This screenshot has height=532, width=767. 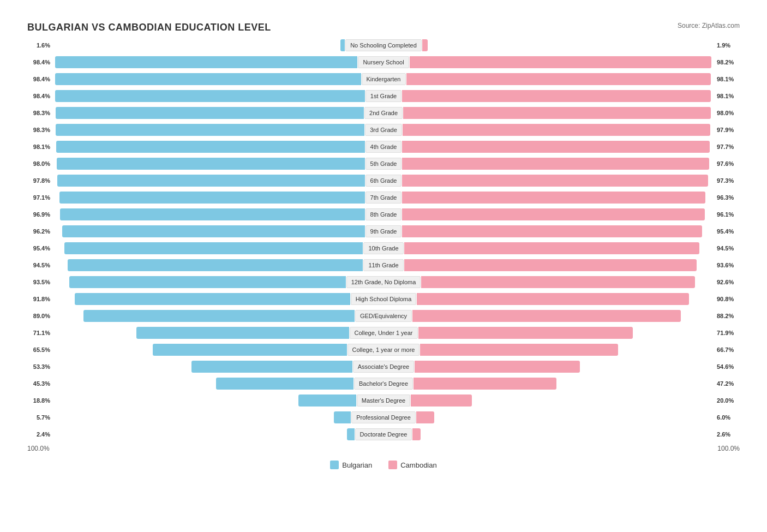 I want to click on bulgarian-value: 95.4%, so click(x=39, y=248).